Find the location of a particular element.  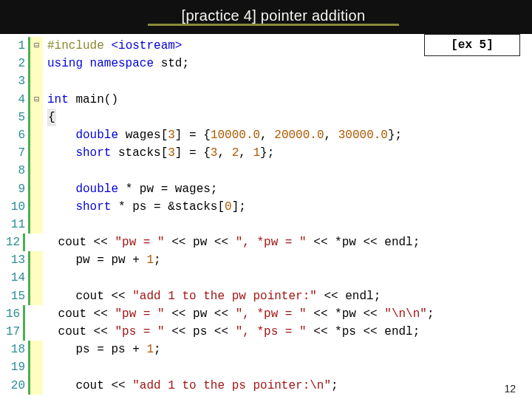

code-line: 11 is located at coordinates (213, 225).